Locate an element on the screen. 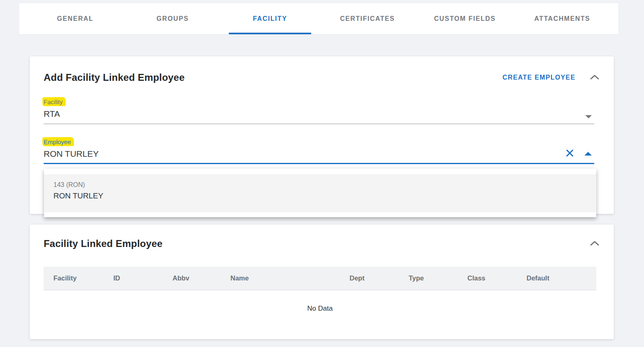 The width and height of the screenshot is (644, 347). caret-up-icon is located at coordinates (588, 153).